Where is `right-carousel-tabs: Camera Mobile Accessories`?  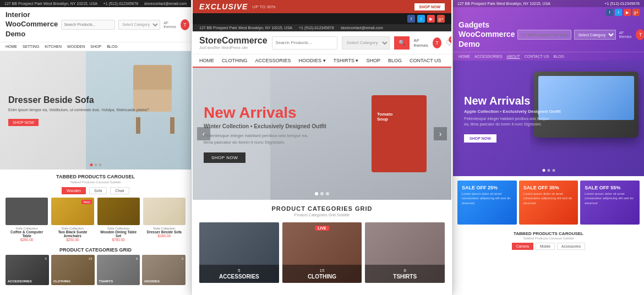
right-carousel-tabs: Camera Mobile Accessories is located at coordinates (548, 247).